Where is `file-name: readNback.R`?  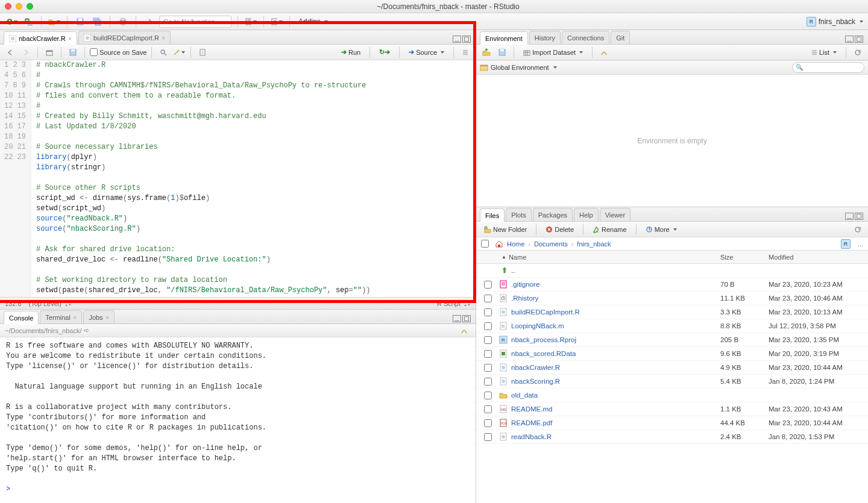
file-name: readNback.R is located at coordinates (615, 437).